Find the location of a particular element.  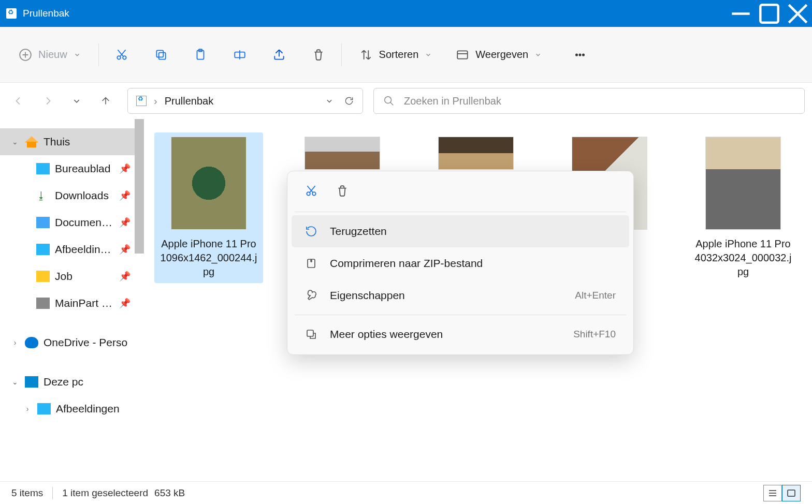

search-bar is located at coordinates (589, 101).